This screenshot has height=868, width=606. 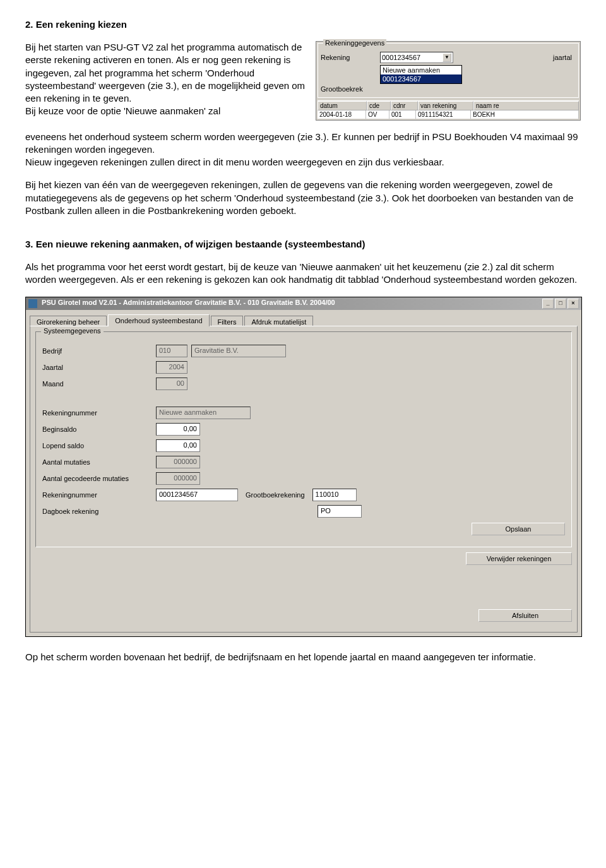 What do you see at coordinates (197, 495) in the screenshot?
I see `input-rekeningnummer2: 0001234567` at bounding box center [197, 495].